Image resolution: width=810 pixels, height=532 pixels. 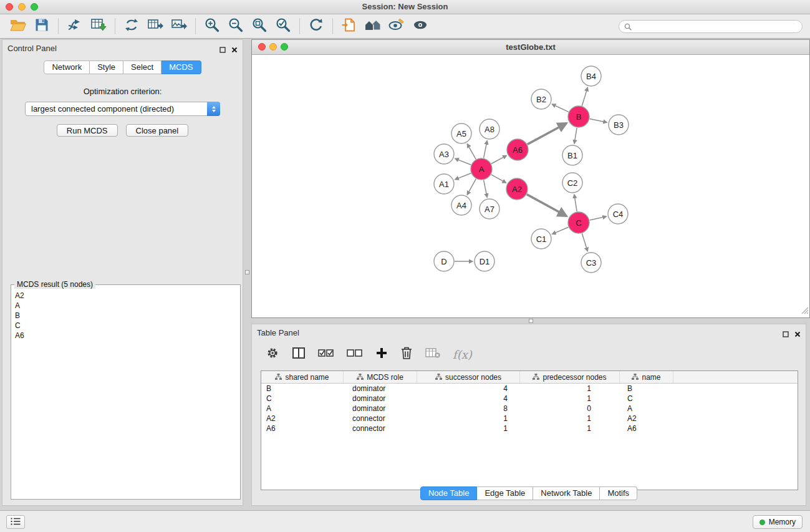 What do you see at coordinates (481, 169) in the screenshot?
I see `graph-node-A: A` at bounding box center [481, 169].